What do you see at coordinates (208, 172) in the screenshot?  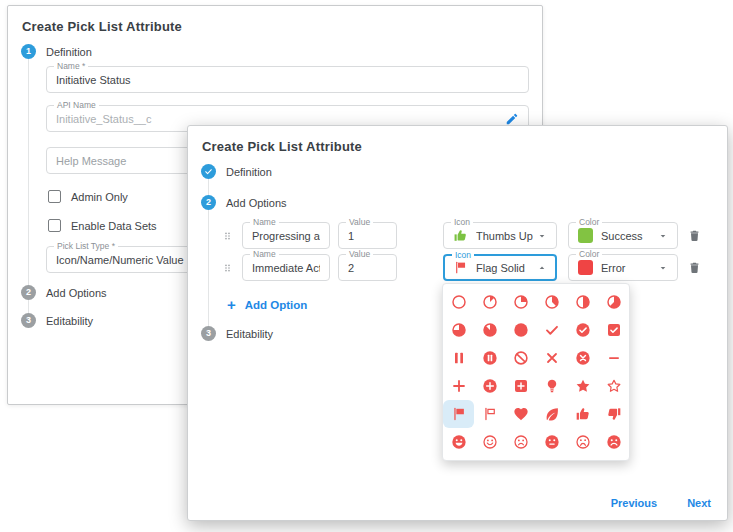 I see `check-icon` at bounding box center [208, 172].